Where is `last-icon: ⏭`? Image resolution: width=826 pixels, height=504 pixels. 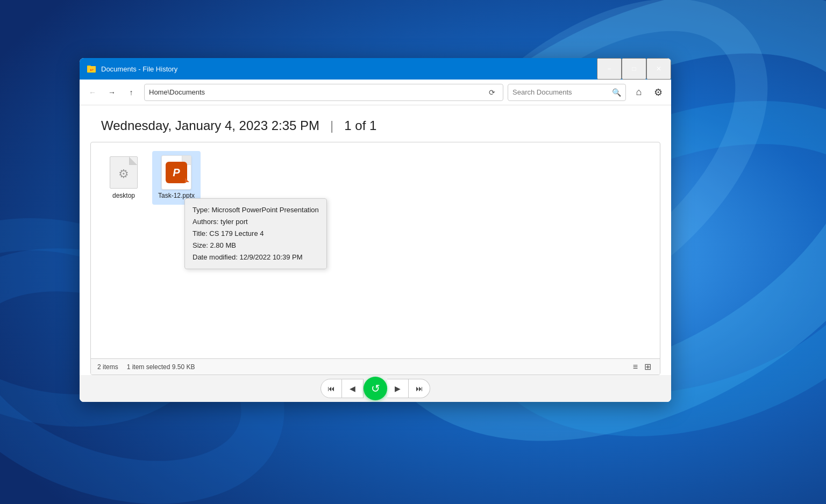
last-icon: ⏭ is located at coordinates (419, 388).